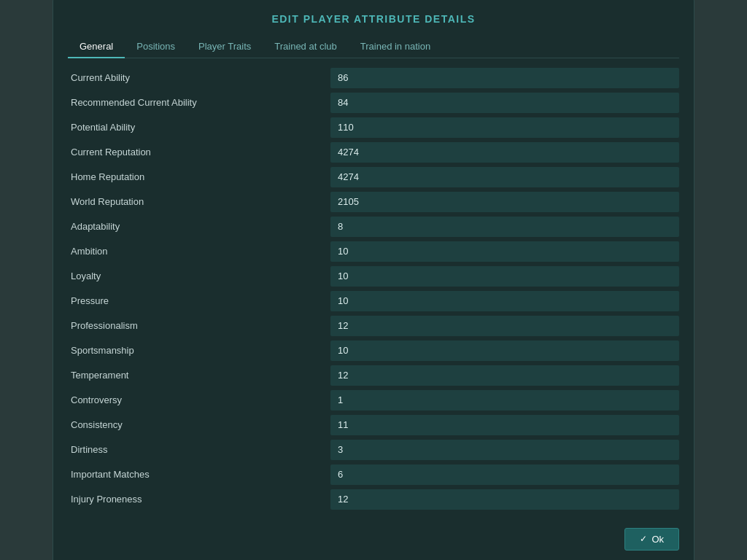  Describe the element at coordinates (643, 539) in the screenshot. I see `check-icon: ✓` at that location.